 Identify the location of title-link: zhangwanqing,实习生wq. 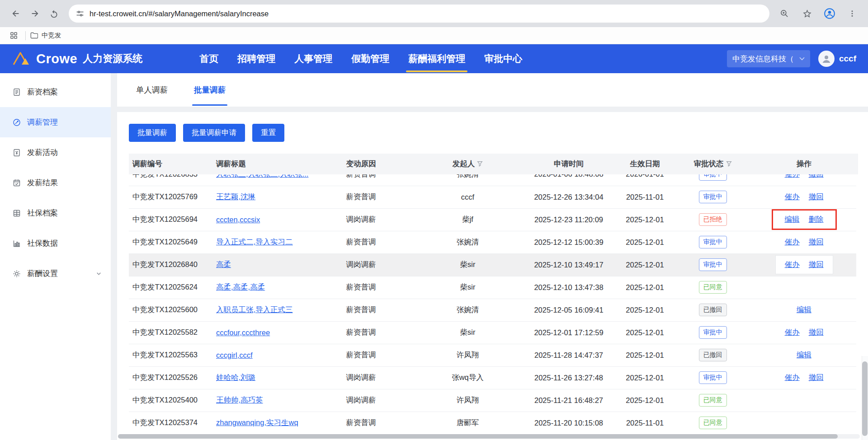
(257, 422).